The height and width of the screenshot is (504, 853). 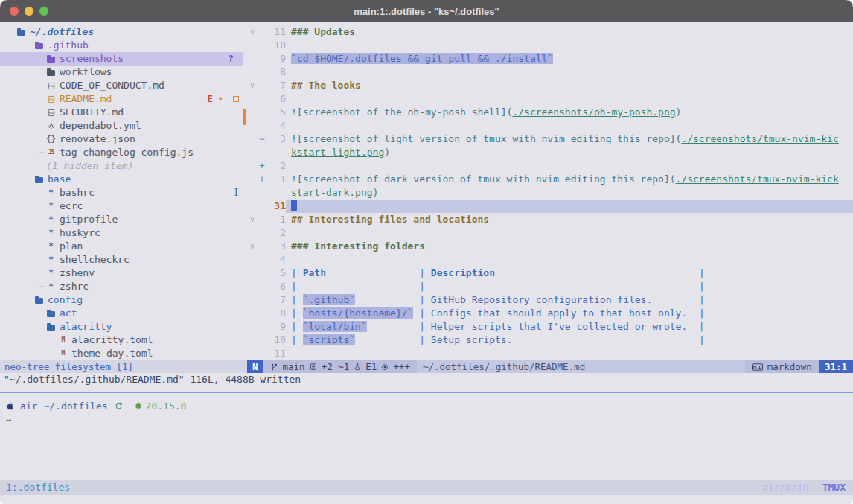 What do you see at coordinates (429, 420) in the screenshot?
I see `prompt-input-line: →` at bounding box center [429, 420].